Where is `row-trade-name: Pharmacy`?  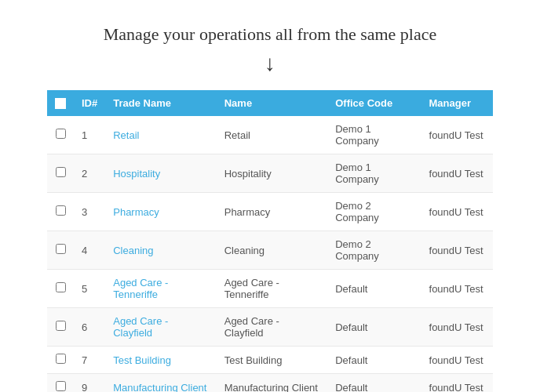
row-trade-name: Pharmacy is located at coordinates (160, 212).